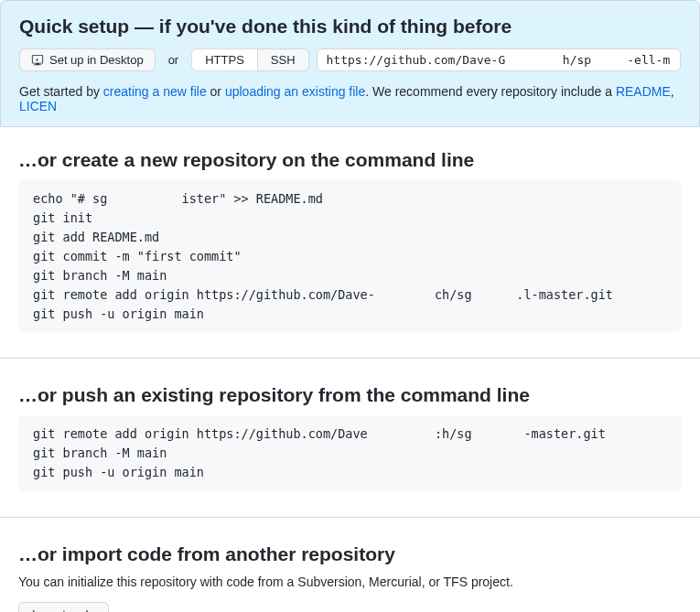 The image size is (700, 612). What do you see at coordinates (350, 582) in the screenshot?
I see `import-repo-desc: You can initialize this repository with …` at bounding box center [350, 582].